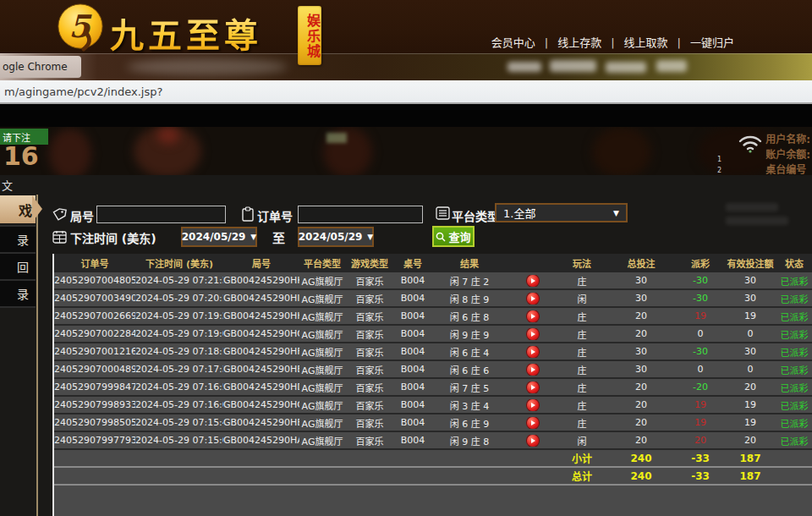 The width and height of the screenshot is (812, 516). Describe the element at coordinates (261, 440) in the screenshot. I see `cell-round: GB004245290HA` at that location.